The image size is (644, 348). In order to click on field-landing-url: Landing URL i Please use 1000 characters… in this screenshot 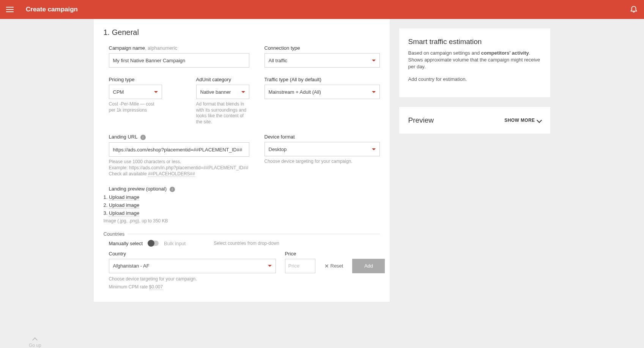, I will do `click(179, 156)`.